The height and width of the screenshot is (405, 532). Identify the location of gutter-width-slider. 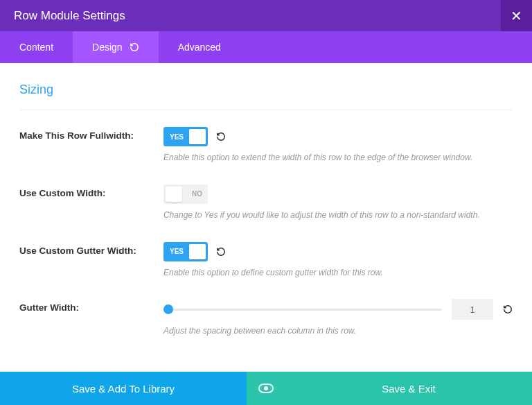
(303, 309).